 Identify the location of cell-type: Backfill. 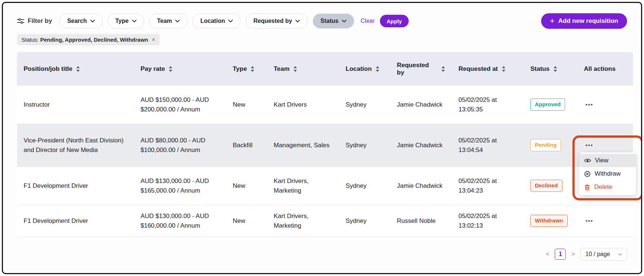
(246, 145).